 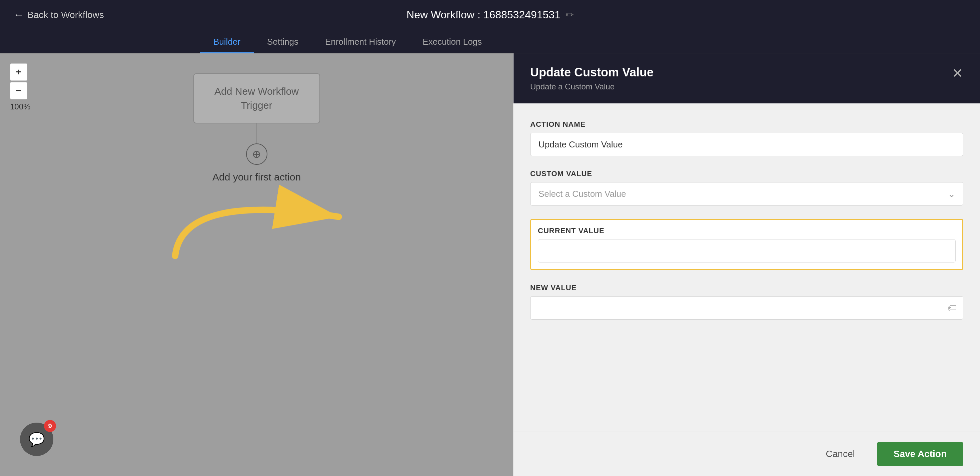 I want to click on chat-icon: 💬, so click(x=37, y=439).